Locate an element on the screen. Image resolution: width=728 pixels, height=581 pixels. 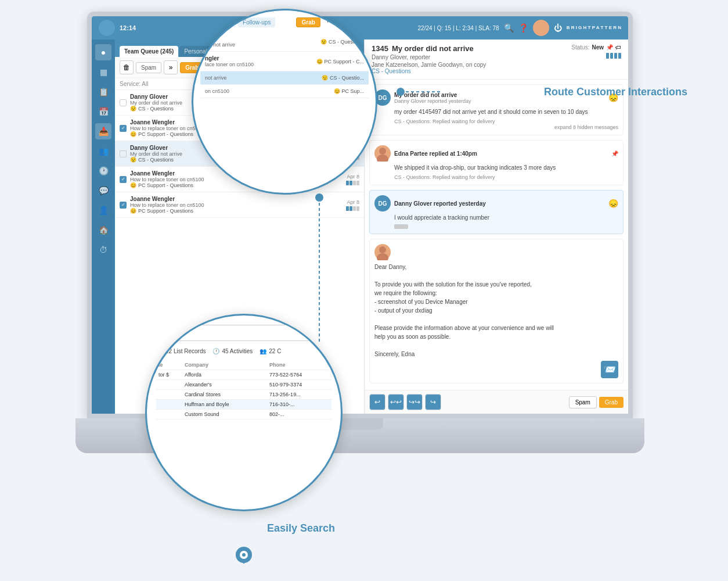
detail-reporter: Danny Glover, reporter is located at coordinates (428, 57).